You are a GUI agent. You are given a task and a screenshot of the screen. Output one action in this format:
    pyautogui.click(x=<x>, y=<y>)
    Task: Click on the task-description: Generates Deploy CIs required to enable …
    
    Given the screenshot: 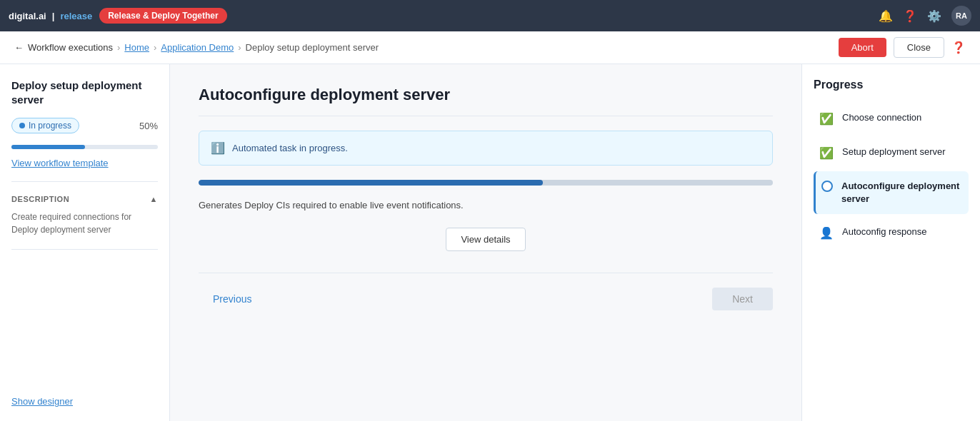 What is the action you would take?
    pyautogui.click(x=486, y=206)
    